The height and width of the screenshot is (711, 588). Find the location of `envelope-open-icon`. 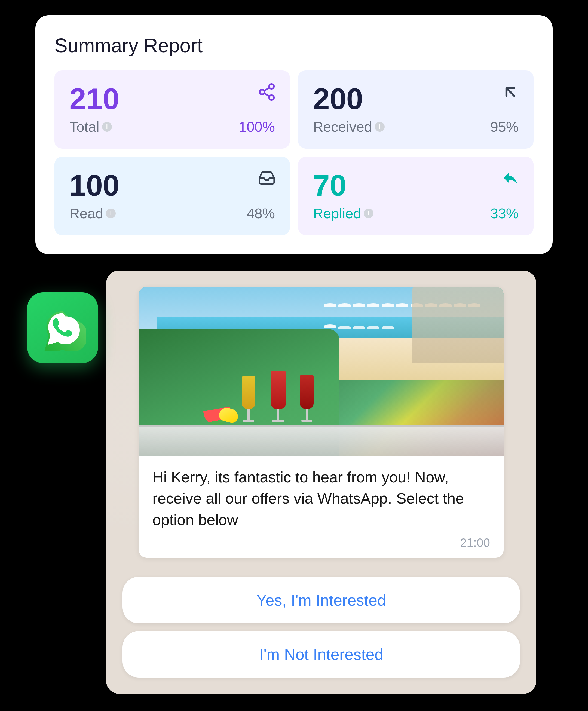

envelope-open-icon is located at coordinates (267, 180).